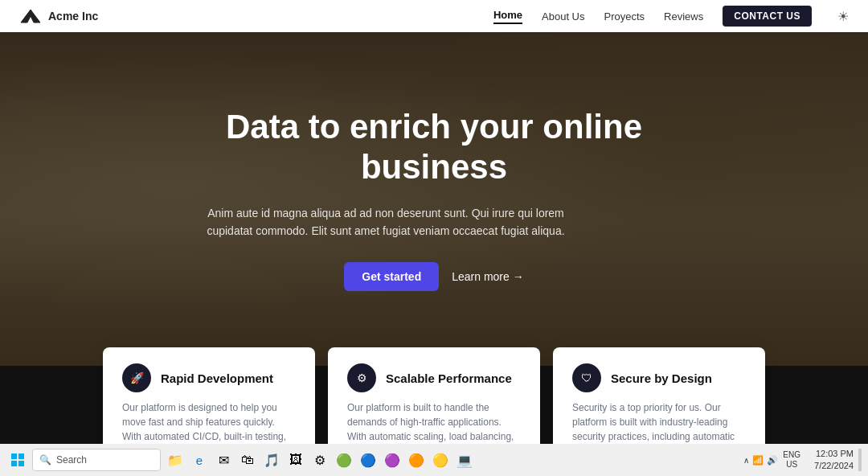 Image resolution: width=868 pixels, height=476 pixels. What do you see at coordinates (563, 16) in the screenshot?
I see `nav-about: About Us` at bounding box center [563, 16].